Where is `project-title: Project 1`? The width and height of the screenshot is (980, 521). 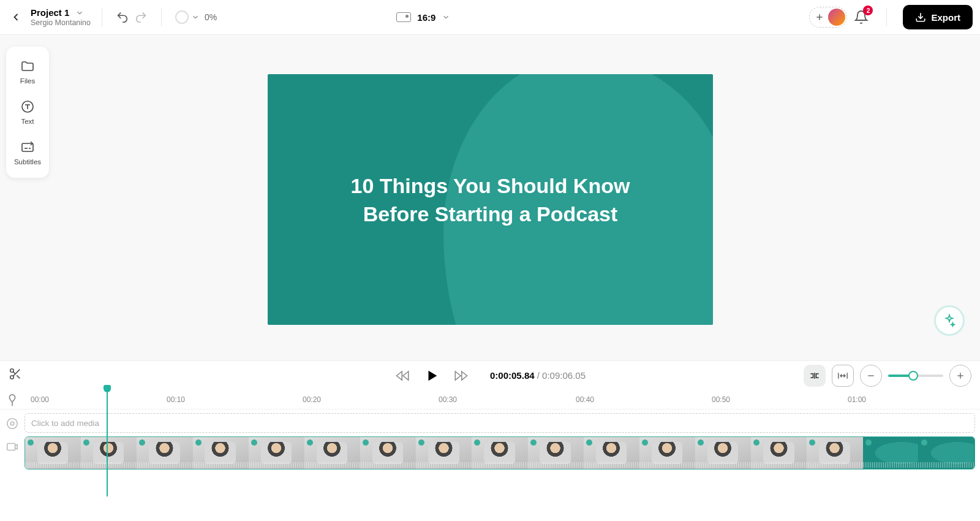 project-title: Project 1 is located at coordinates (50, 12).